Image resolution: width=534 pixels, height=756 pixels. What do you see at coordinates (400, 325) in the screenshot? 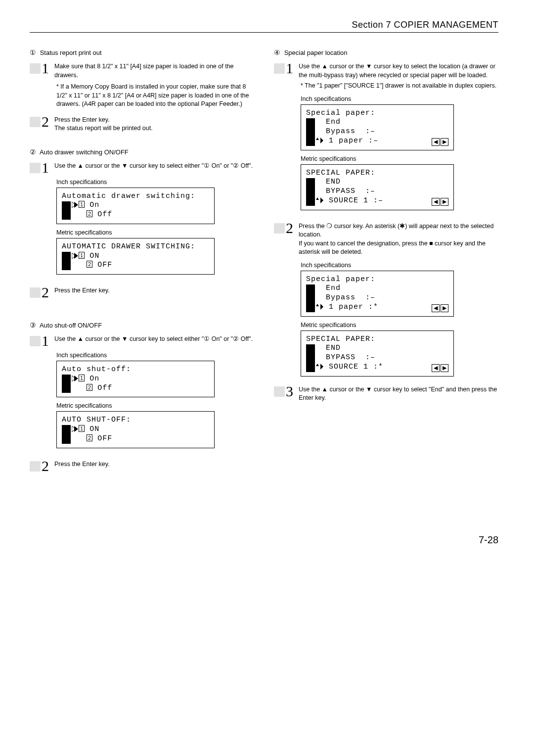
I see `metric-spec-label2: Metric specifications` at bounding box center [400, 325].